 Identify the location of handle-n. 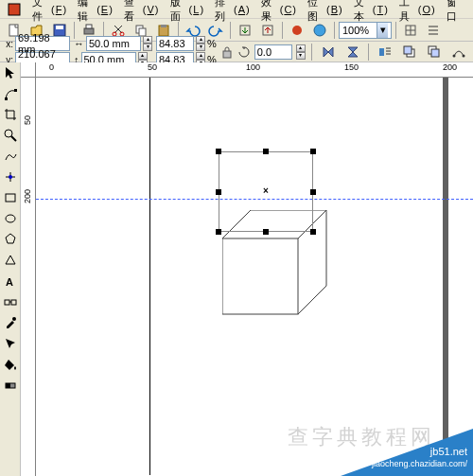
(266, 151).